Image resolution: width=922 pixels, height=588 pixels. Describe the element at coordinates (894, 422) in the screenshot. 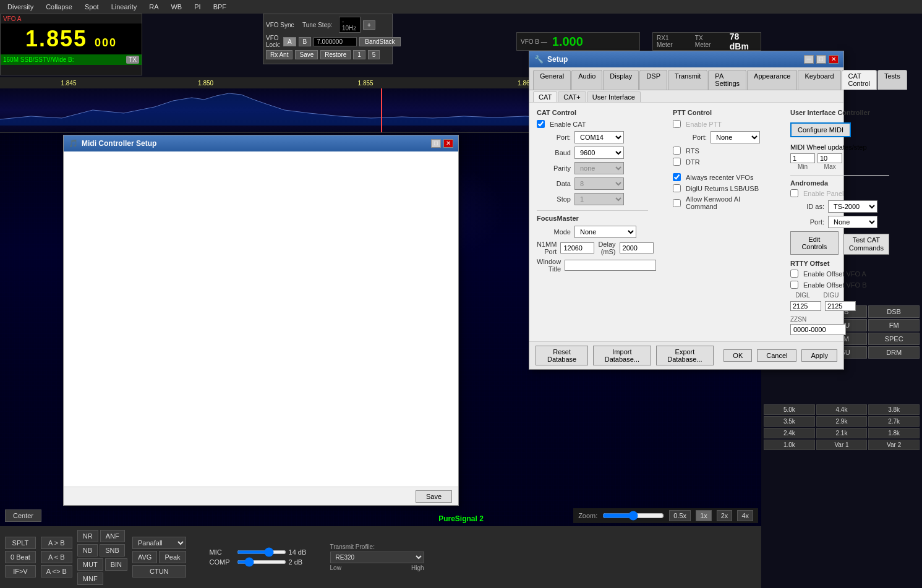

I see `bw-27k: 2.7k` at that location.